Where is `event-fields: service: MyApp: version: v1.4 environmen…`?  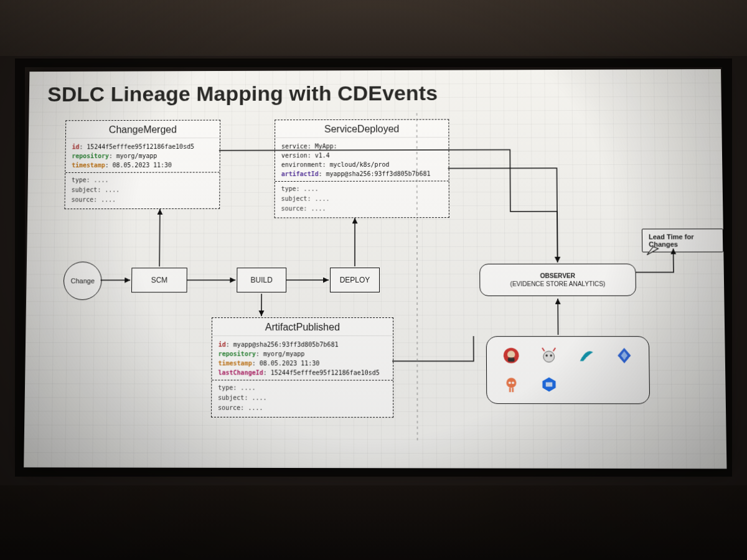 event-fields: service: MyApp: version: v1.4 environmen… is located at coordinates (362, 159).